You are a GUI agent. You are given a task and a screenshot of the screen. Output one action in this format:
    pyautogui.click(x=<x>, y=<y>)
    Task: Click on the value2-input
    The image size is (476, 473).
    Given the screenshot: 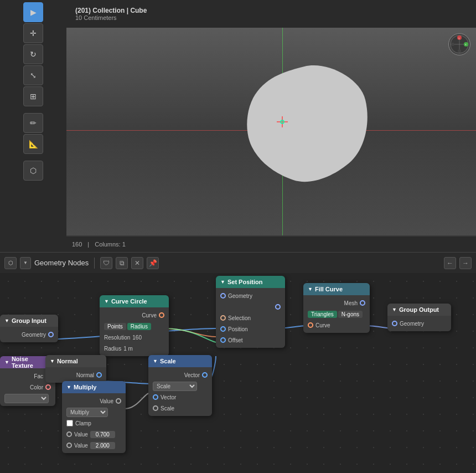 What is the action you would take?
    pyautogui.click(x=103, y=445)
    